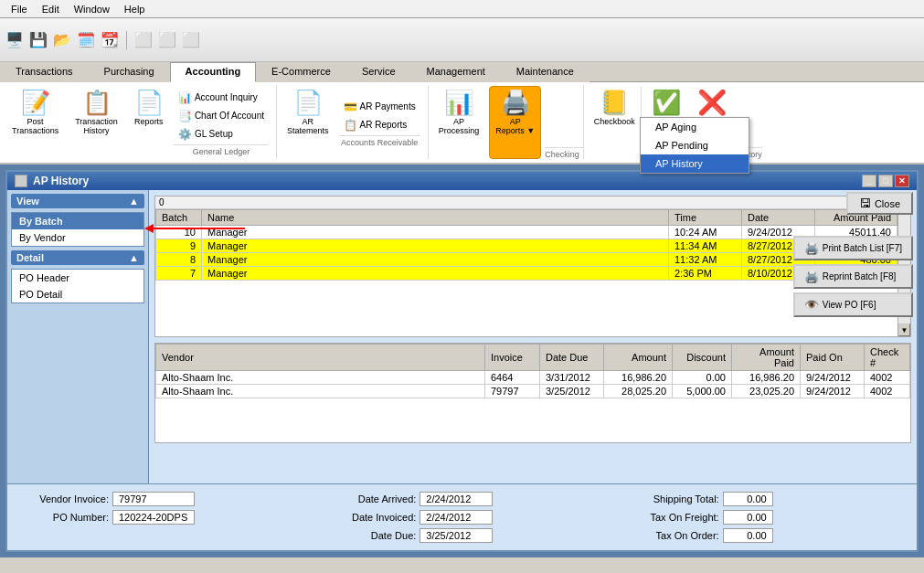 The width and height of the screenshot is (924, 573). I want to click on date-invoiced-value: 2/24/2012, so click(456, 517).